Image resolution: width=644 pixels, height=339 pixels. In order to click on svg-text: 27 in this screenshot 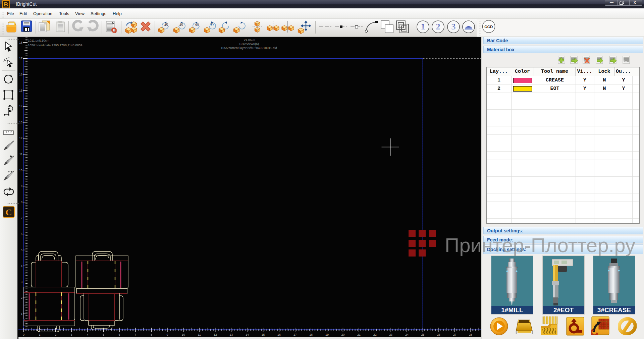, I will do `click(455, 335)`.